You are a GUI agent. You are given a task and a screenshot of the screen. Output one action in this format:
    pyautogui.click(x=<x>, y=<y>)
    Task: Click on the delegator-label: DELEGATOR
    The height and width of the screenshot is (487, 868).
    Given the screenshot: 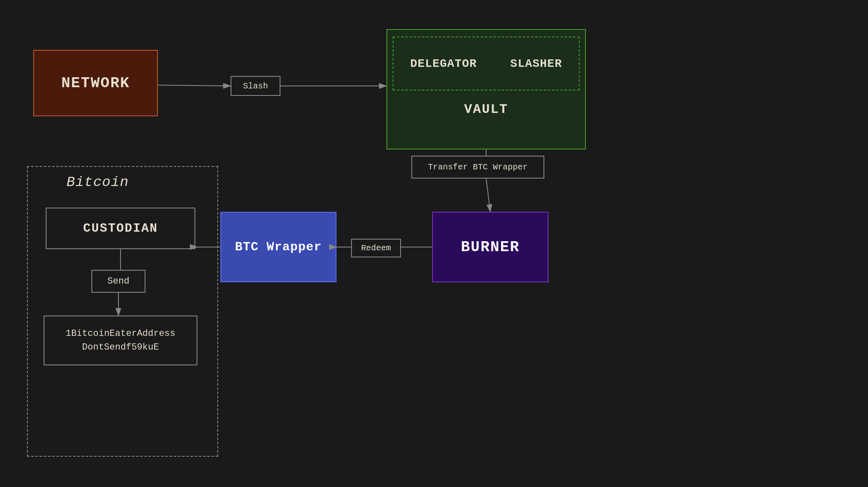 What is the action you would take?
    pyautogui.click(x=443, y=64)
    